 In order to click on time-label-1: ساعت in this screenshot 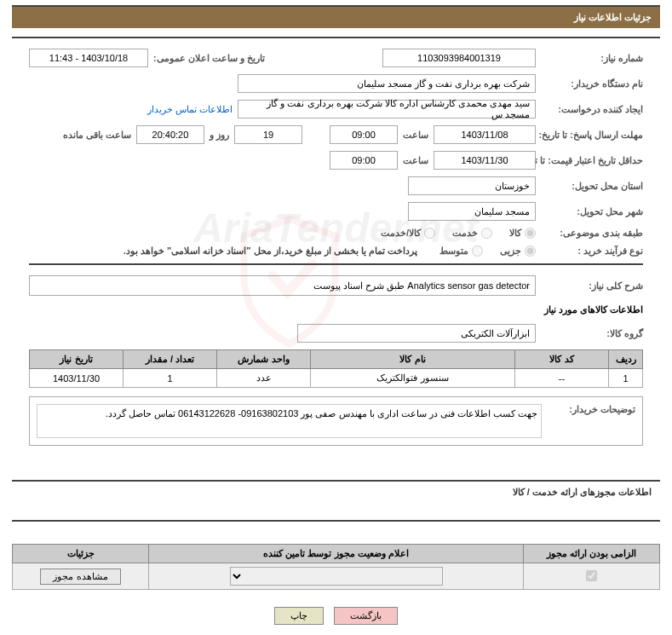, I will do `click(416, 135)`.